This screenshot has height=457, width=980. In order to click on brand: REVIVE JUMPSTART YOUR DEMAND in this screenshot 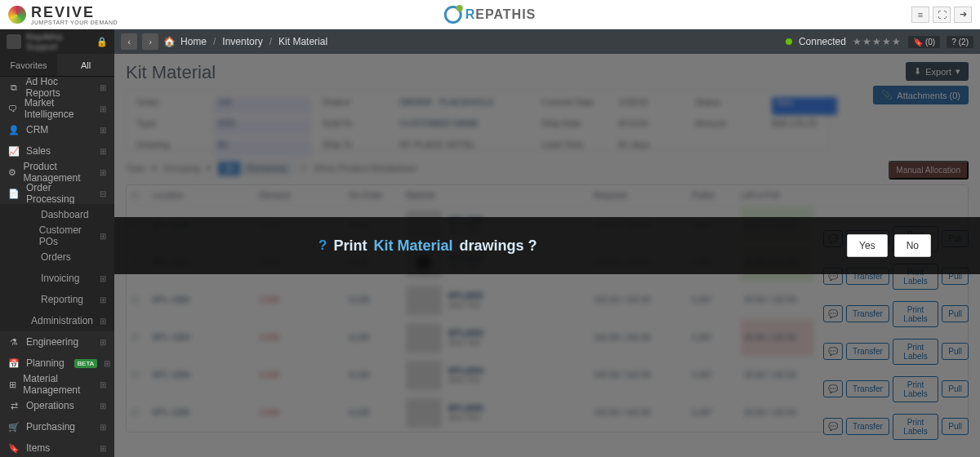, I will do `click(63, 15)`.